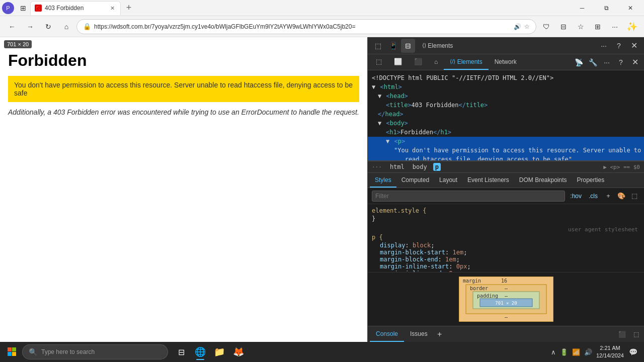  What do you see at coordinates (593, 196) in the screenshot?
I see `cls-button: .cls` at bounding box center [593, 196].